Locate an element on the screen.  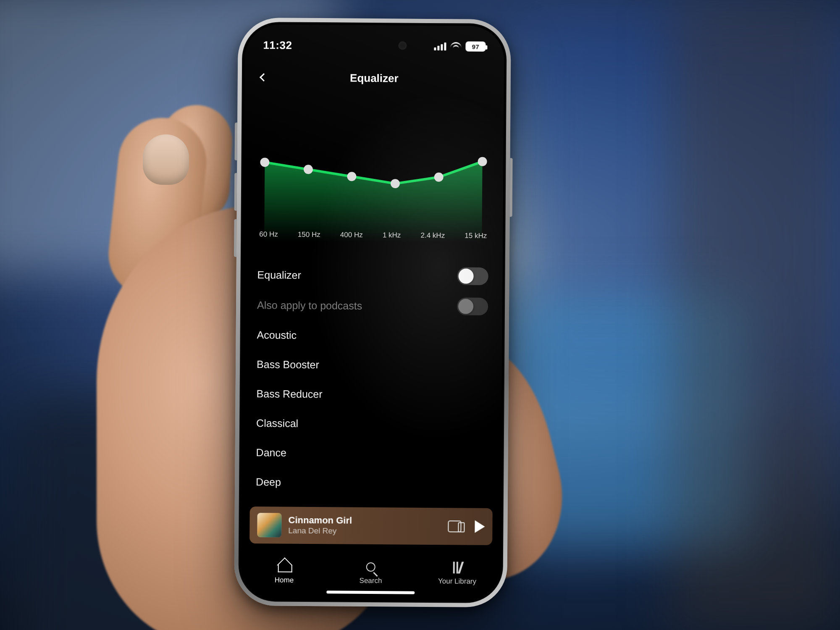
tab-library: Your Library is located at coordinates (457, 573).